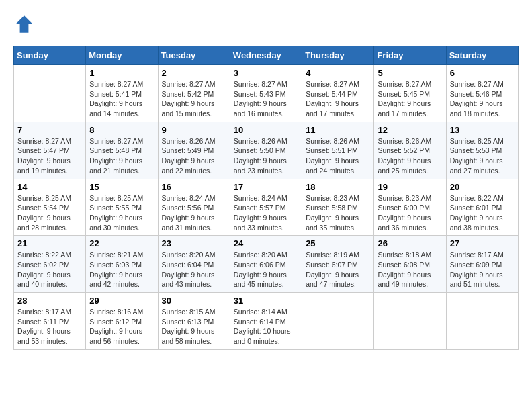  I want to click on day-number: 31, so click(266, 301).